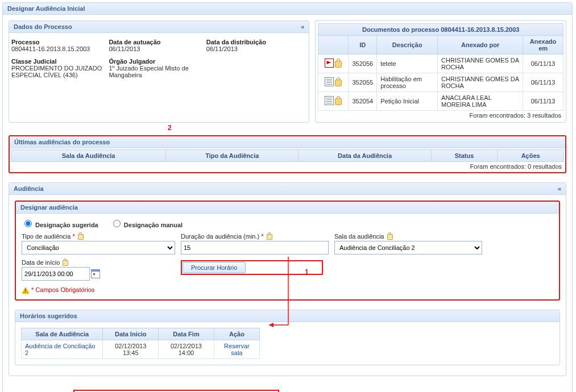  What do you see at coordinates (441, 64) in the screenshot?
I see `table-row: 352056teteteCHRISTIANNE GOMES DA ROCHA06…` at bounding box center [441, 64].